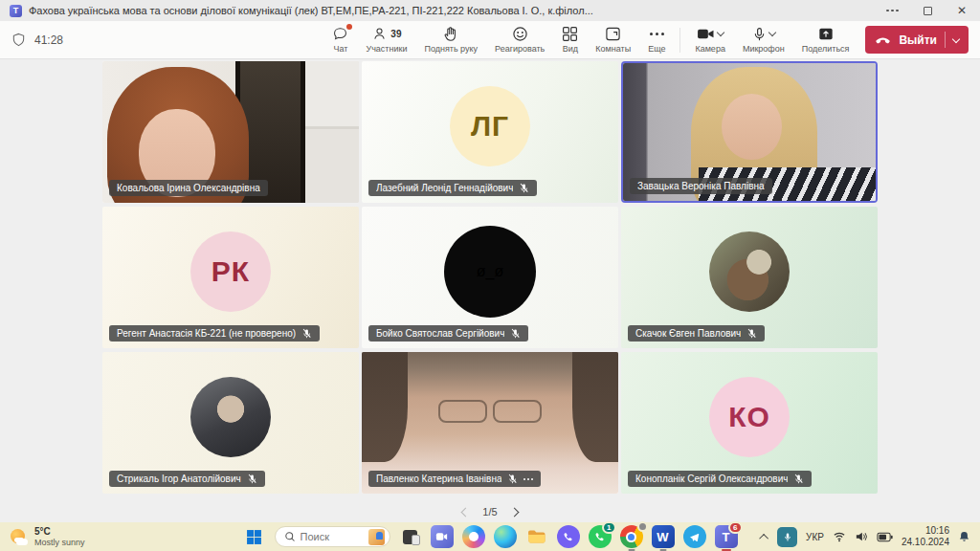 Image resolution: width=980 pixels, height=551 pixels. Describe the element at coordinates (657, 34) in the screenshot. I see `more-dots-icon` at that location.